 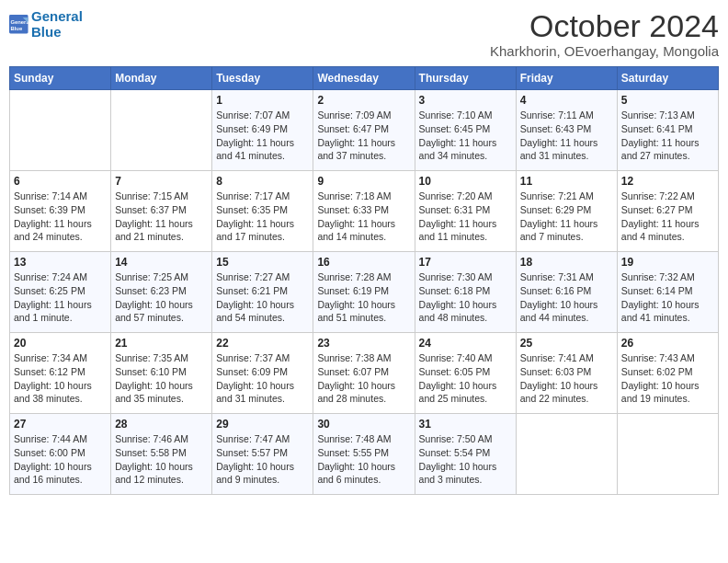 I want to click on day-info: Sunrise: 7:31 AM Sunset: 6:16 PM Dayligh…, so click(x=566, y=298).